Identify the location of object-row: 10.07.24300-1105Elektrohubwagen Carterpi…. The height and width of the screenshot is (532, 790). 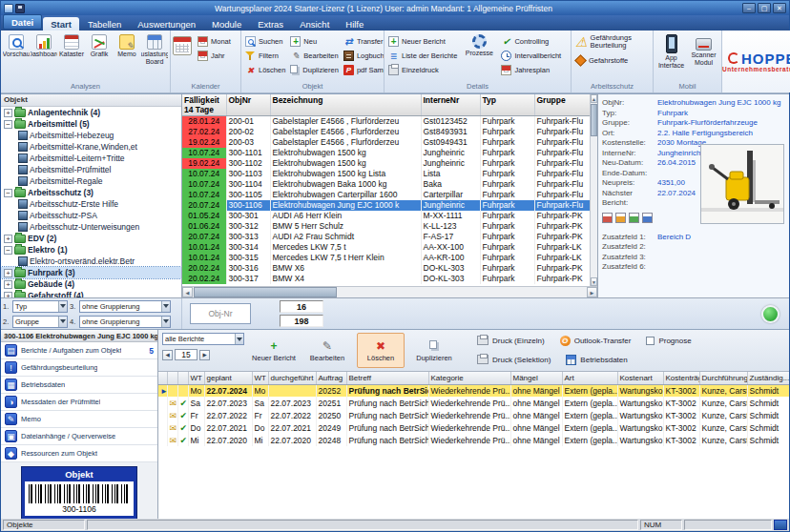
(385, 194).